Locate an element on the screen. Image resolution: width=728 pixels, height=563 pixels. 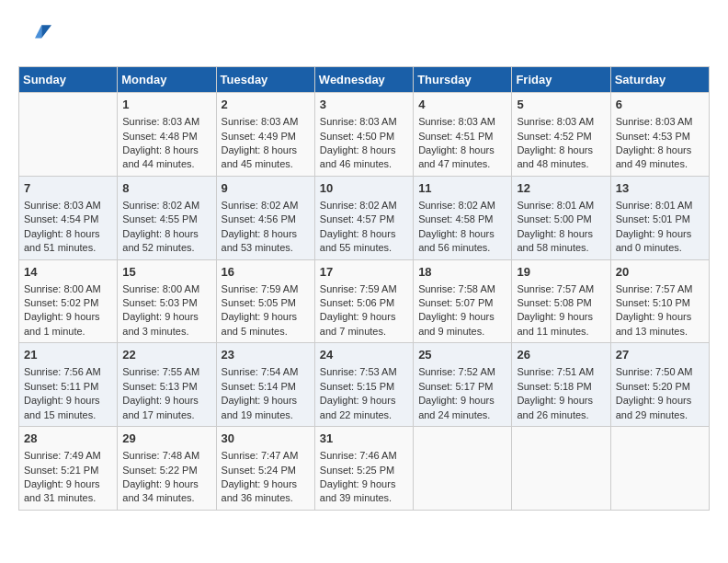
day-info: Sunset: 5:24 PM is located at coordinates (266, 471).